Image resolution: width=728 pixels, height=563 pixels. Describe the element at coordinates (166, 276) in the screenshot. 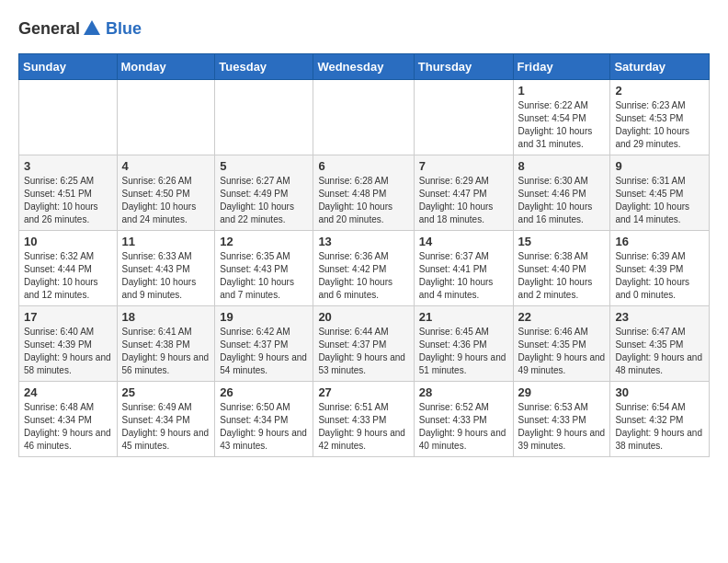

I see `day-info: Sunrise: 6:33 AM Sunset: 4:43 PM Dayligh…` at that location.